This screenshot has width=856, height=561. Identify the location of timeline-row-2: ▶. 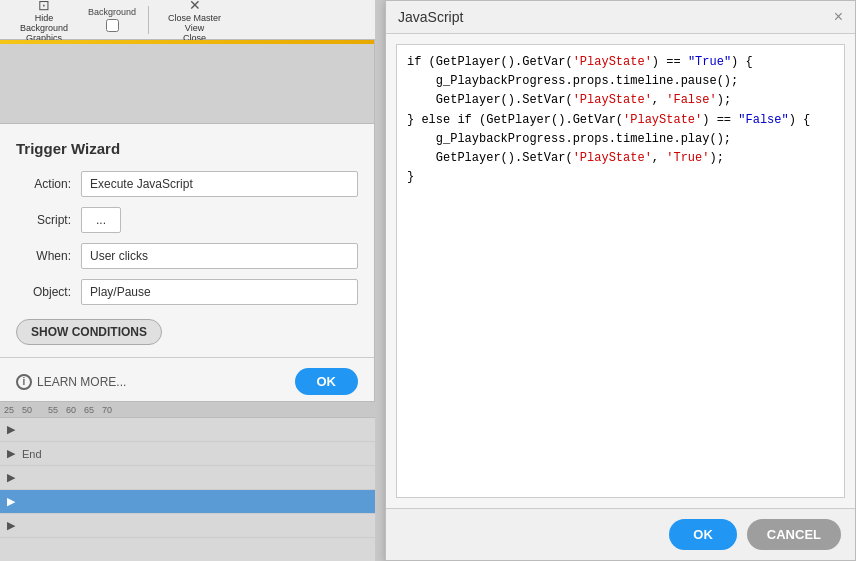
(188, 478).